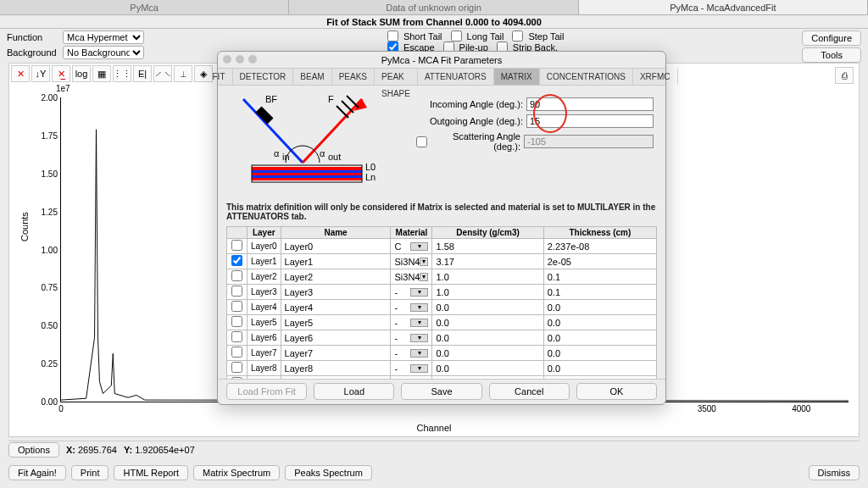 This screenshot has height=488, width=868. I want to click on tab-detector: DETECTOR, so click(264, 76).